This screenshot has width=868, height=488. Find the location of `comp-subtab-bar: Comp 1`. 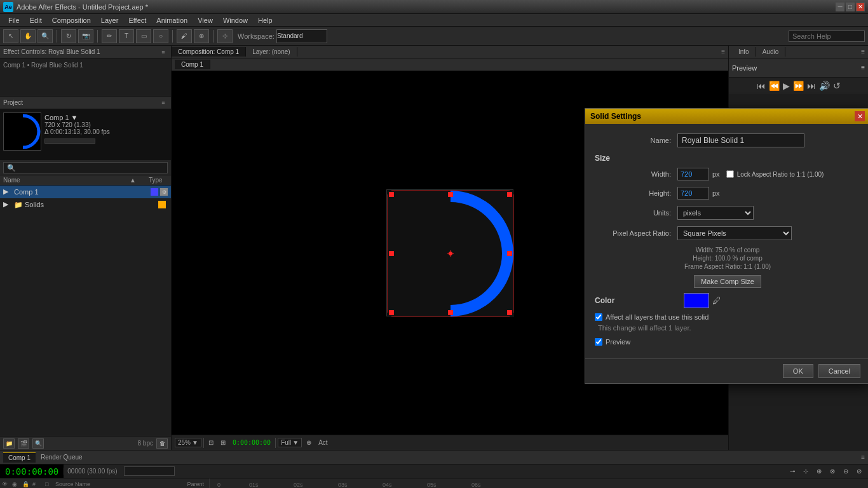

comp-subtab-bar: Comp 1 is located at coordinates (450, 65).